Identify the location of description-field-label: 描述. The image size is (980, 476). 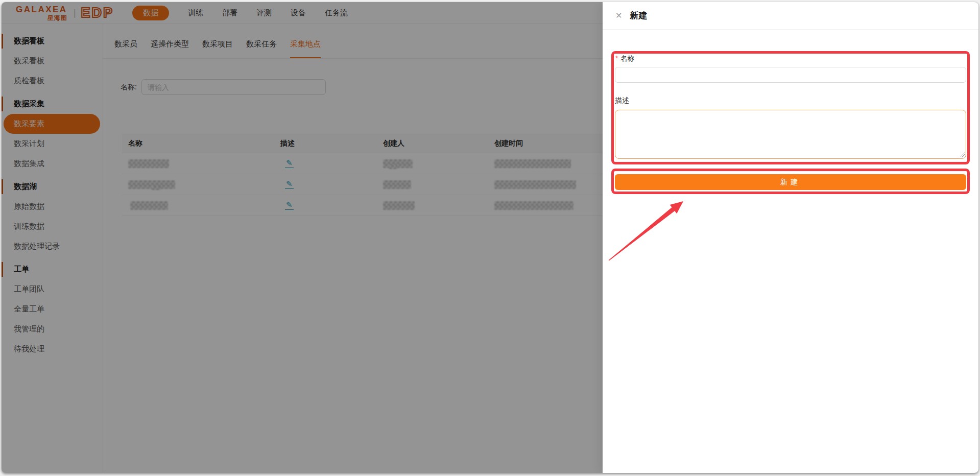
(622, 101).